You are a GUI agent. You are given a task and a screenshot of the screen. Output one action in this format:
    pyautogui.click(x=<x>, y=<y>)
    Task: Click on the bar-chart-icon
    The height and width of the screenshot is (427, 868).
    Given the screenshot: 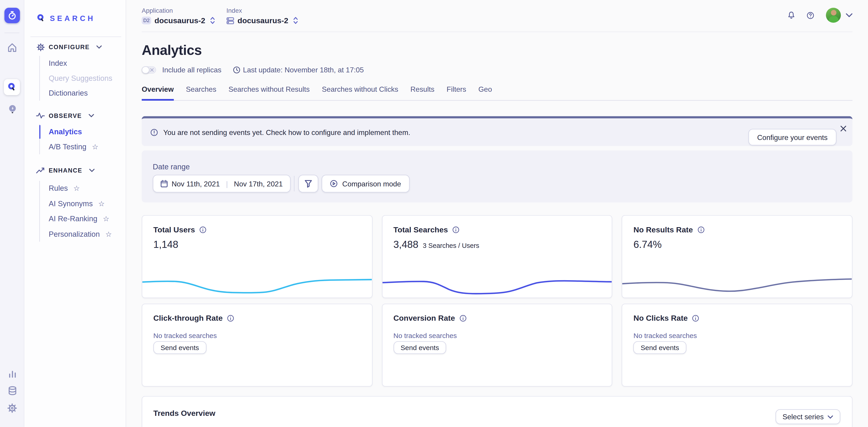 What is the action you would take?
    pyautogui.click(x=12, y=374)
    